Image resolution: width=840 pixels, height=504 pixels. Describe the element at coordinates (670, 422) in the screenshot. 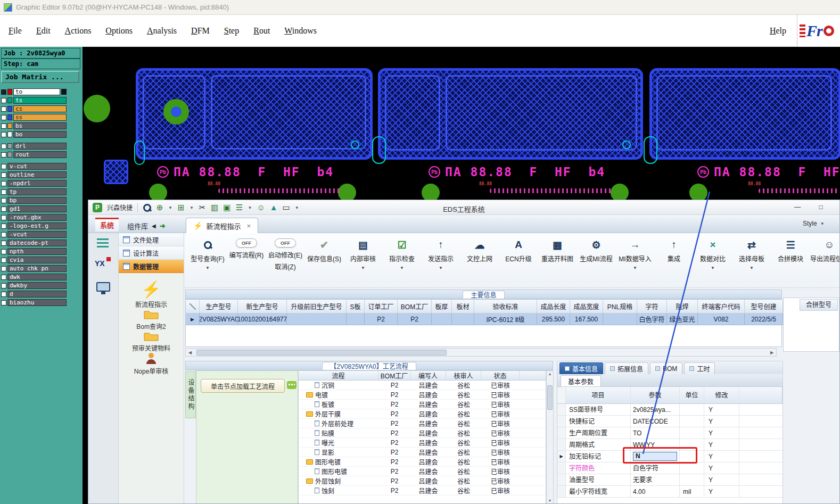

I see `parameter-row: 快捷标记 DATECODE Y` at that location.